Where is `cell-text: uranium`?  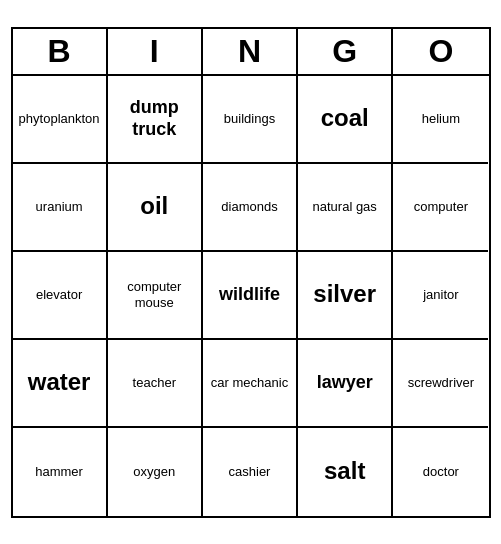
cell-text: uranium is located at coordinates (60, 207).